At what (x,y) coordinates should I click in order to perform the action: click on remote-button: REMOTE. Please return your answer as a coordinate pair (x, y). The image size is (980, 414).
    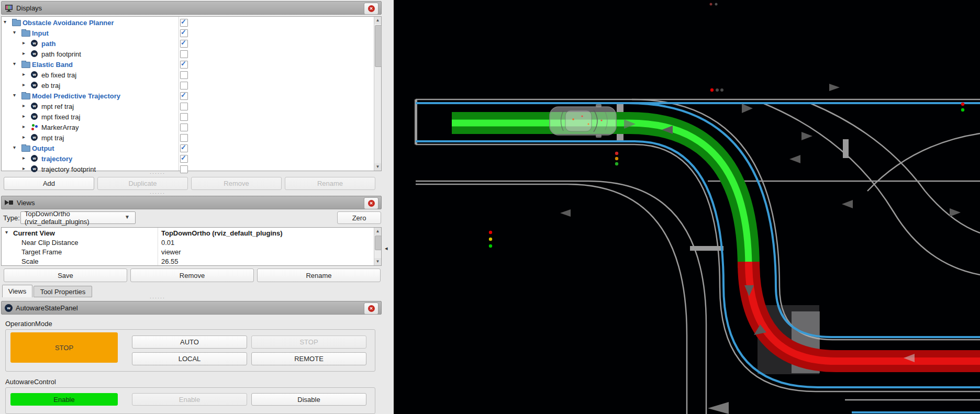
    Looking at the image, I should click on (309, 359).